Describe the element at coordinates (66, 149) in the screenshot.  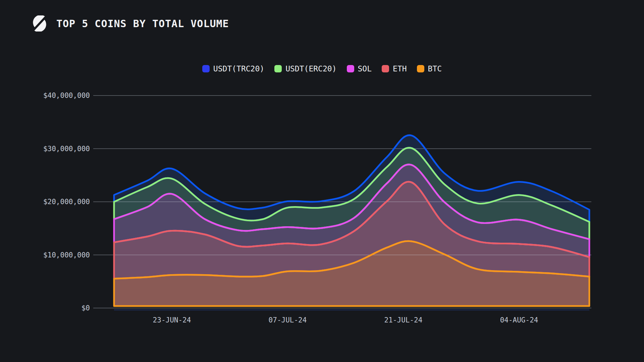
I see `y-axis-label: $30,000,000` at that location.